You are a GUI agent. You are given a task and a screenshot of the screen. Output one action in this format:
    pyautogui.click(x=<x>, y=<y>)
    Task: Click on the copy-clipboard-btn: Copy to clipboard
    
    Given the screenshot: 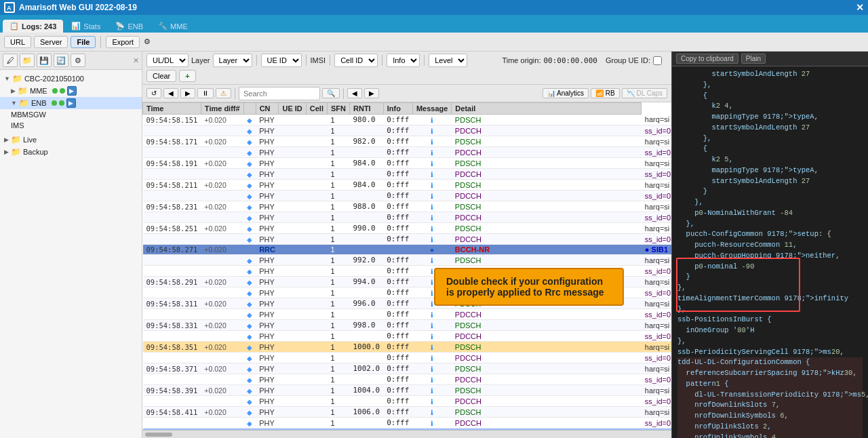 What is the action you would take?
    pyautogui.click(x=707, y=58)
    